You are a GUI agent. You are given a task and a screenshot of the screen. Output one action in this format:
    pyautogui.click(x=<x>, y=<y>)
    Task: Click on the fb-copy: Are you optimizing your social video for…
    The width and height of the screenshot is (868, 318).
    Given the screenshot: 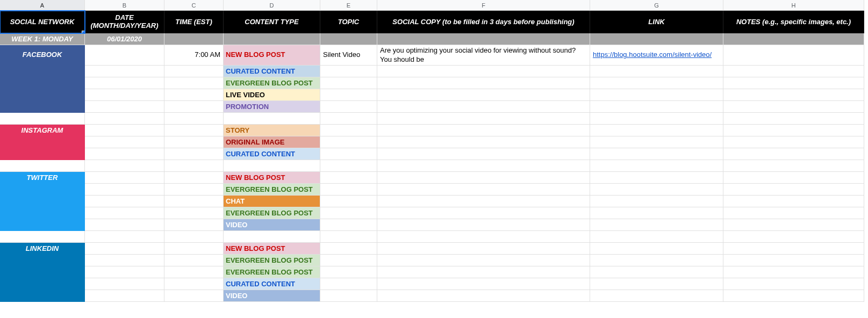 What is the action you would take?
    pyautogui.click(x=484, y=55)
    